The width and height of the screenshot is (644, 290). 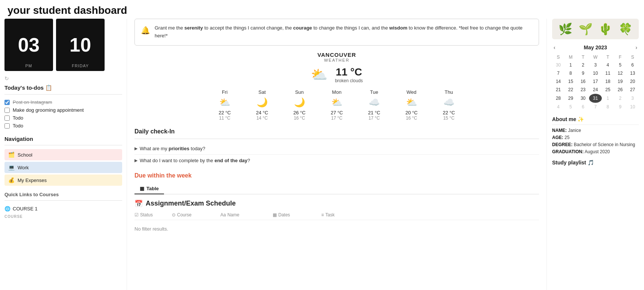 I want to click on nav-divider, so click(x=64, y=145).